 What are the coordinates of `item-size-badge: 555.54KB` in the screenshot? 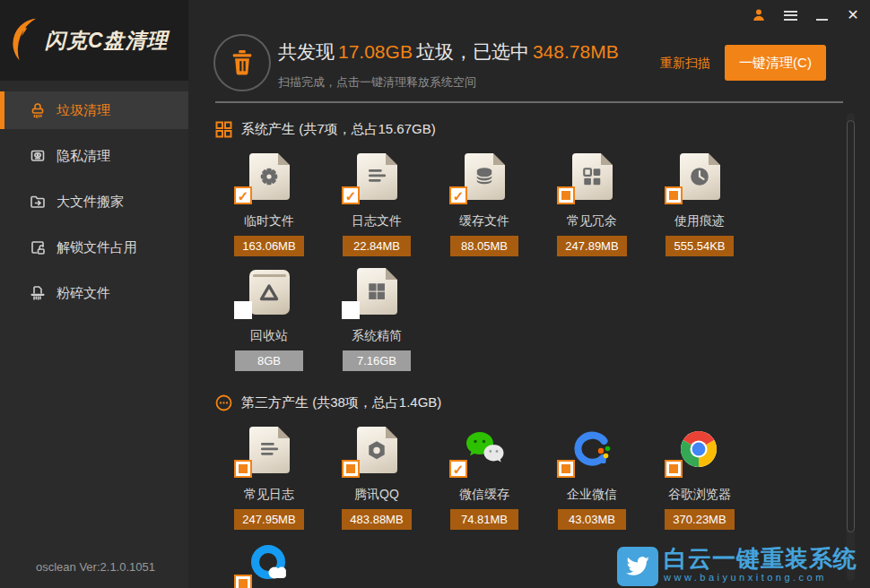 It's located at (700, 246).